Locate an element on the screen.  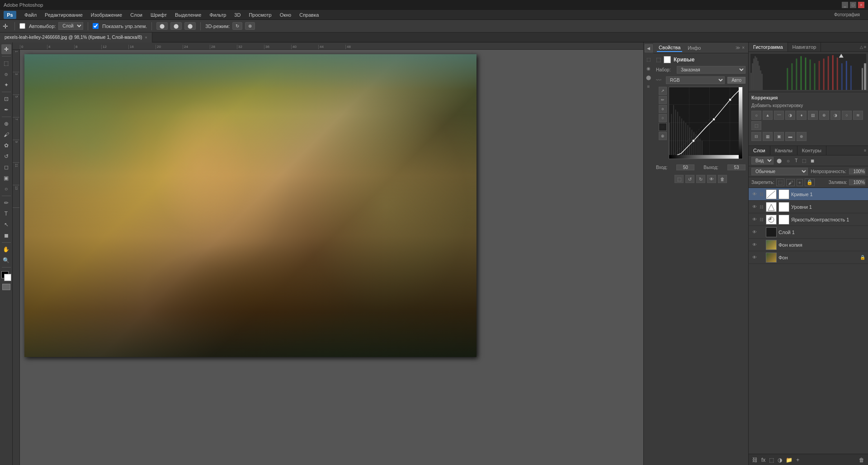
show-transform-checkbox is located at coordinates (96, 26).